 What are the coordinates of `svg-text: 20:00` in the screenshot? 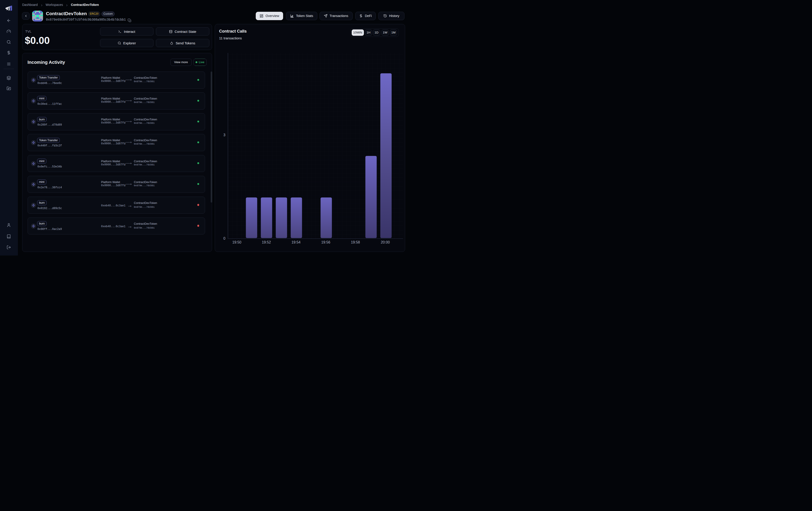 It's located at (385, 242).